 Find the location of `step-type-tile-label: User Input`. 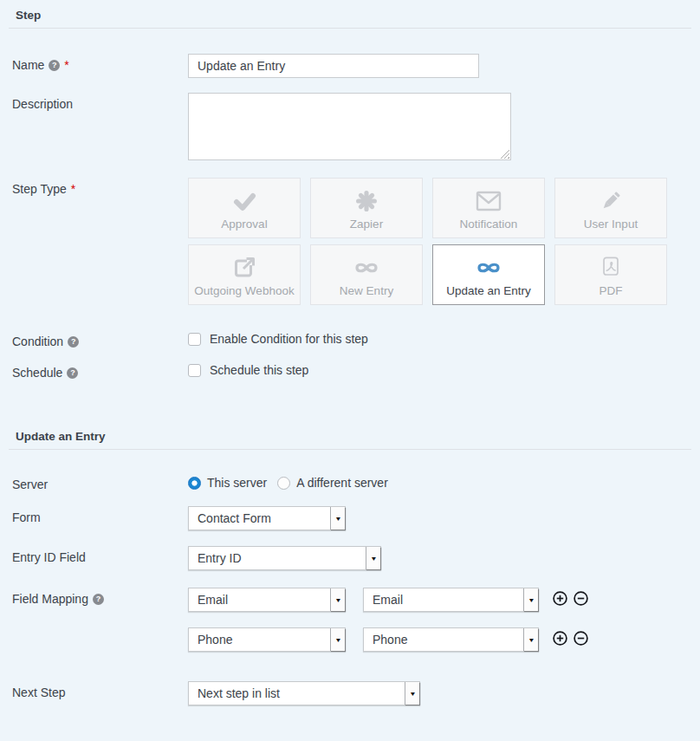

step-type-tile-label: User Input is located at coordinates (611, 224).